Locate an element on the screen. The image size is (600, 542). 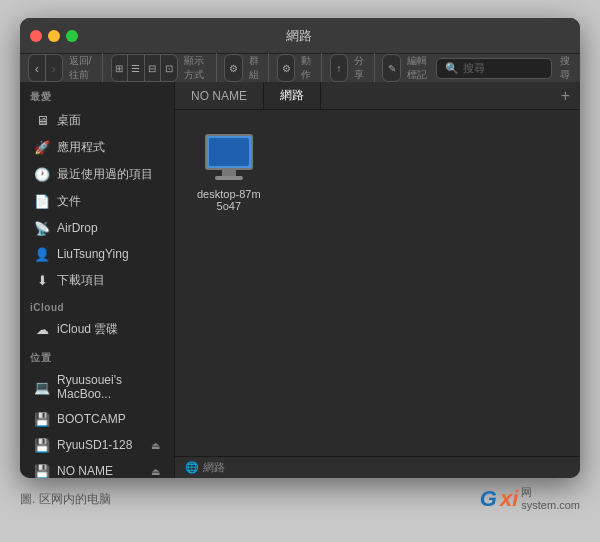
gallery-view-button: ⊡ is located at coordinates (169, 68).